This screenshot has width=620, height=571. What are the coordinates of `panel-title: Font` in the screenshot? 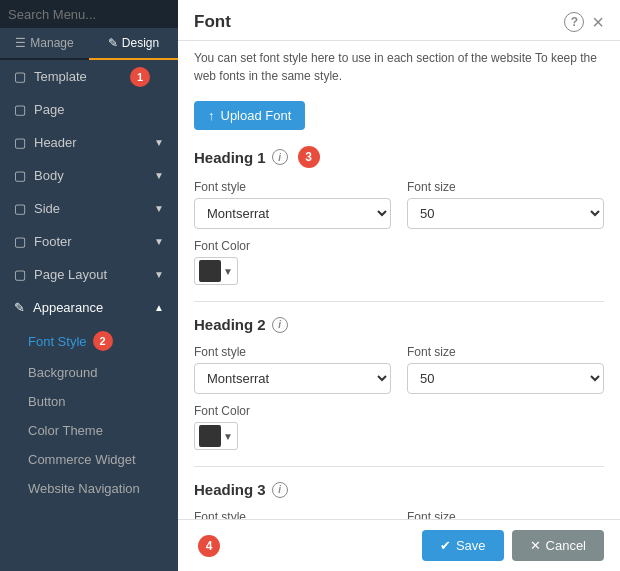 It's located at (212, 22).